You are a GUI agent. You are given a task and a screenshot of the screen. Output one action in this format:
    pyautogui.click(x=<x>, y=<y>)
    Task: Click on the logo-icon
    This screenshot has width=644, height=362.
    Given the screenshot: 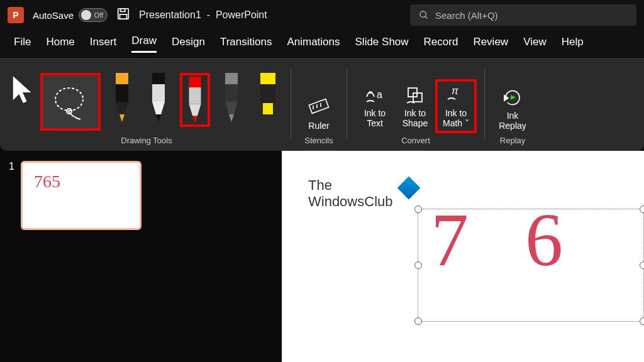 What is the action you would take?
    pyautogui.click(x=409, y=189)
    